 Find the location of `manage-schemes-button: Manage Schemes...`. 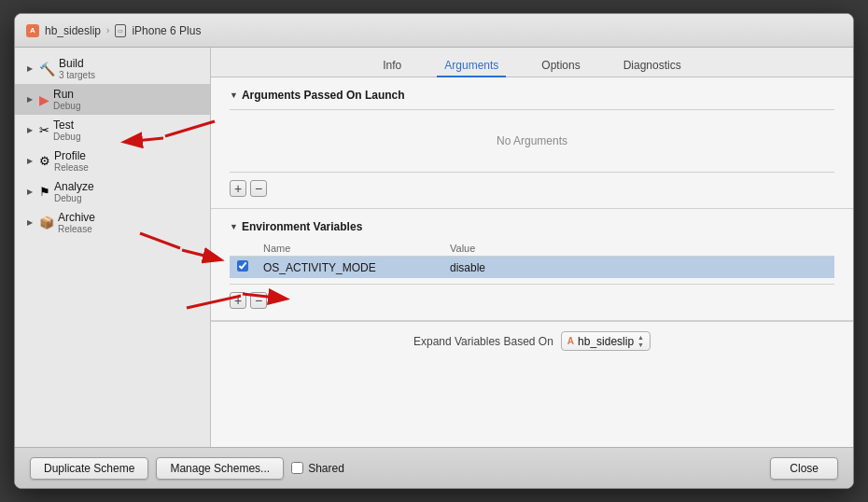

manage-schemes-button: Manage Schemes... is located at coordinates (220, 468).